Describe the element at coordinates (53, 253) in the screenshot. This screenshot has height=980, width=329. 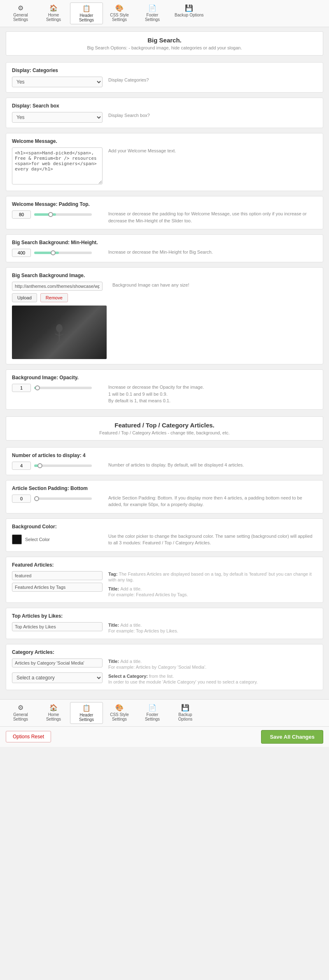
I see `min-height-thumb` at that location.